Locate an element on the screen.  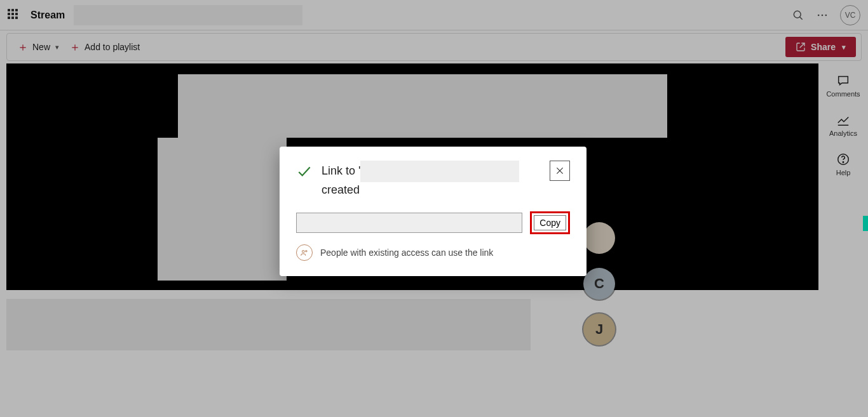
copy-button: Copy is located at coordinates (550, 223).